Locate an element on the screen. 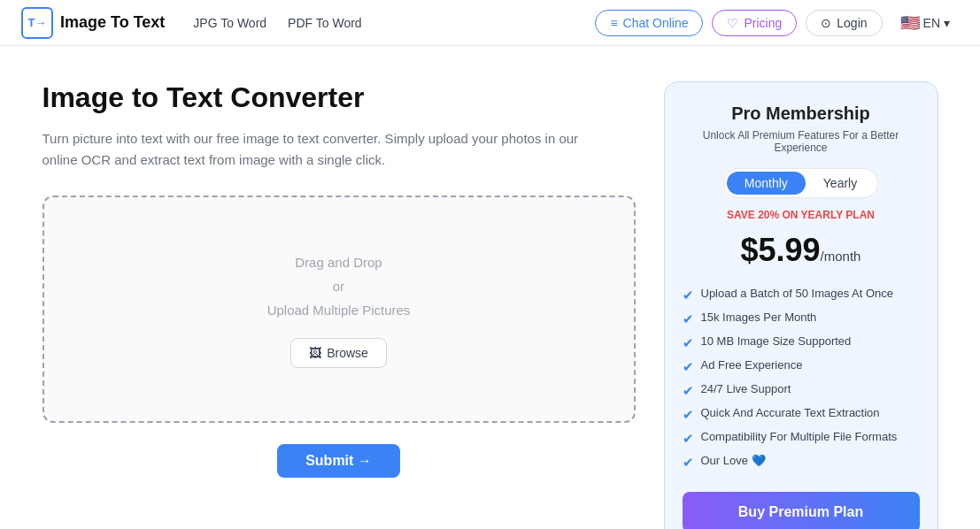  pricing-label: Pricing is located at coordinates (763, 23).